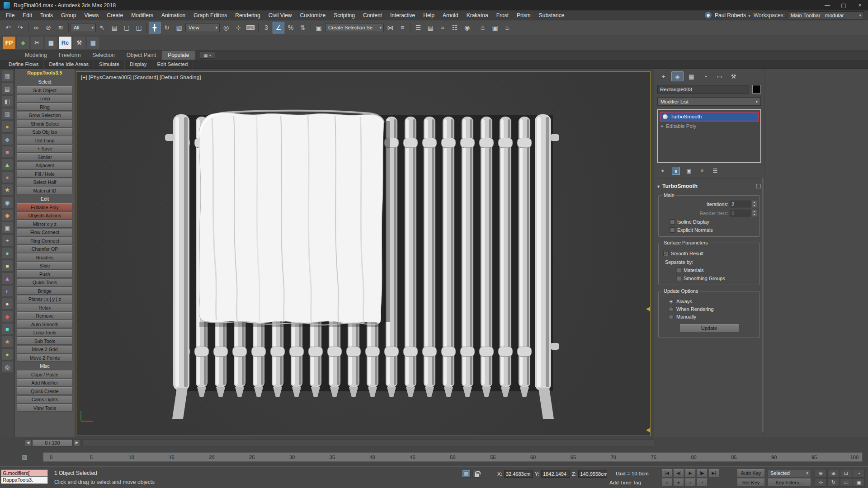 Image resolution: width=868 pixels, height=488 pixels. What do you see at coordinates (45, 116) in the screenshot?
I see `rappatools-button: Grow Selection` at bounding box center [45, 116].